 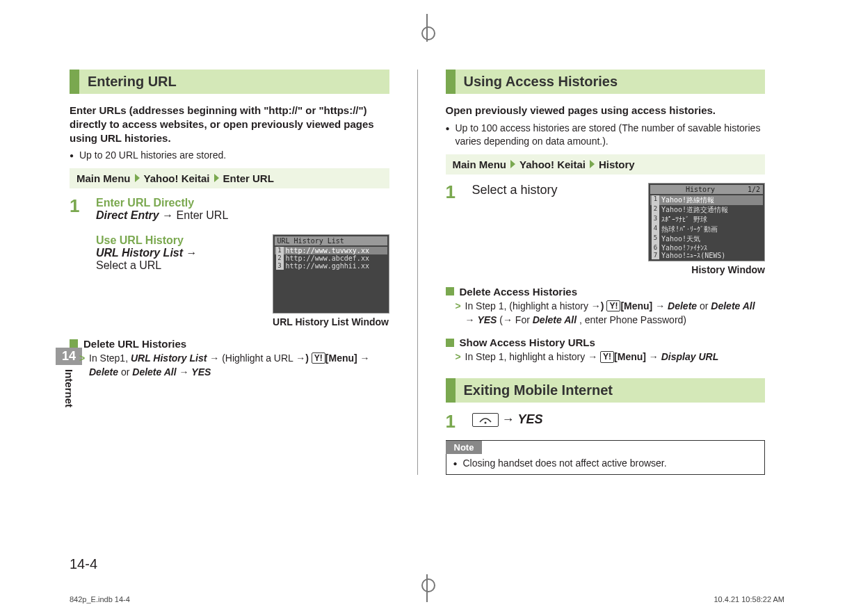 What do you see at coordinates (177, 178) in the screenshot?
I see `menu-path-1: Yahoo! Keitai` at bounding box center [177, 178].